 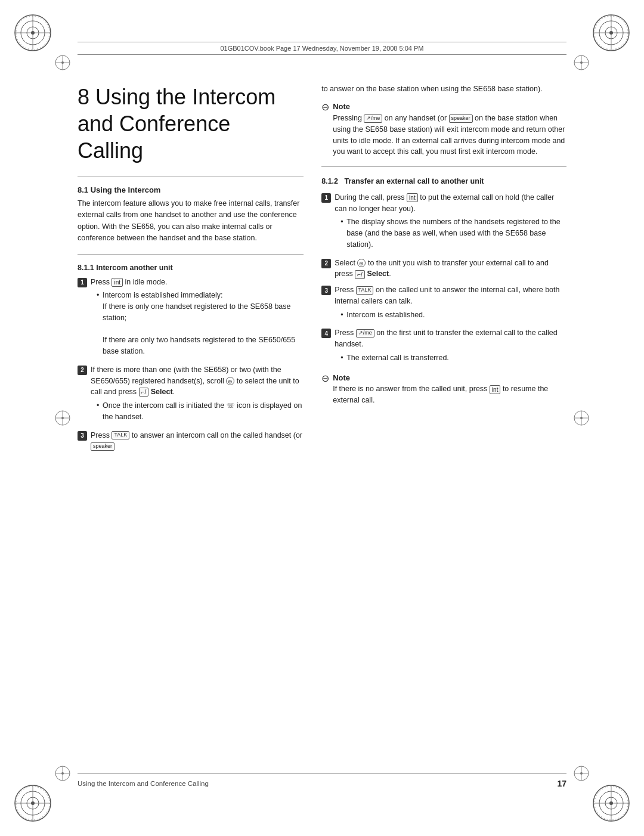 What do you see at coordinates (63, 418) in the screenshot?
I see `reg-mark-ml` at bounding box center [63, 418].